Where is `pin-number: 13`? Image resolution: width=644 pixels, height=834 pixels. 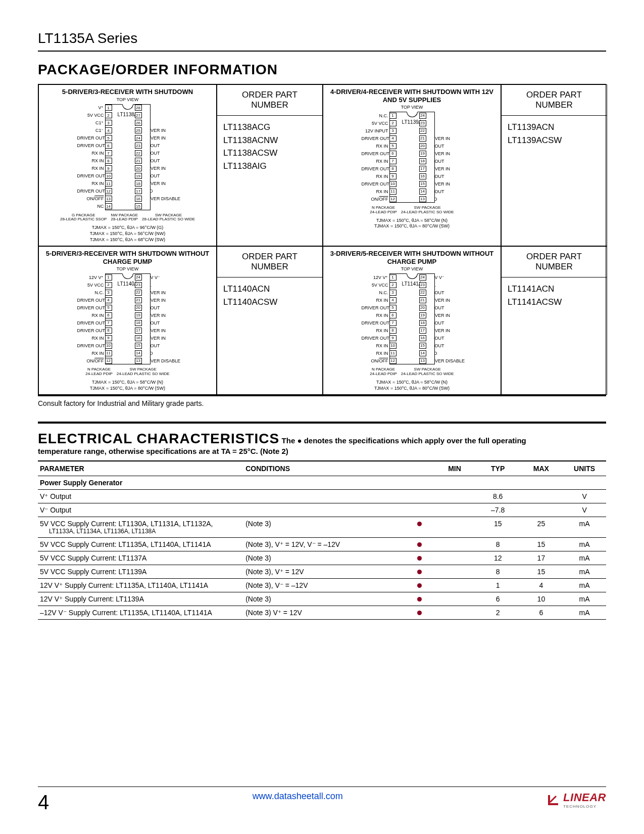 pin-number: 13 is located at coordinates (423, 361).